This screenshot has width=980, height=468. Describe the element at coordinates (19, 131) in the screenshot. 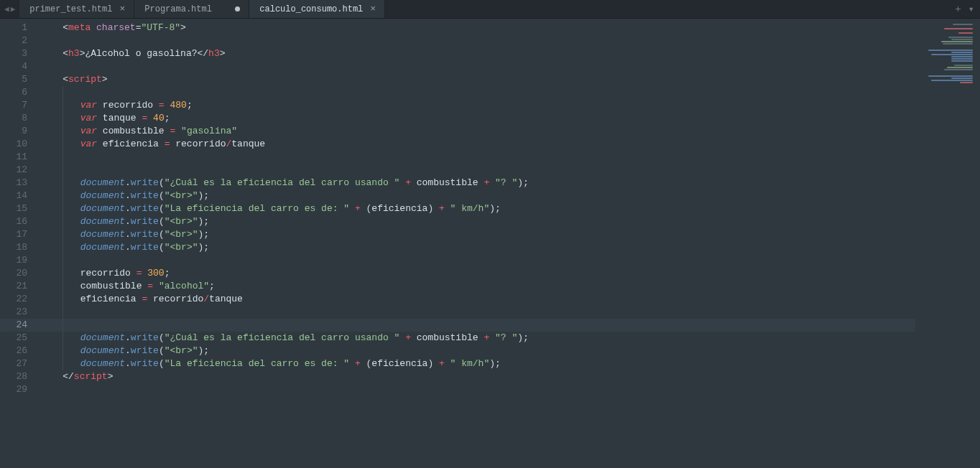

I see `line-number: 9` at that location.